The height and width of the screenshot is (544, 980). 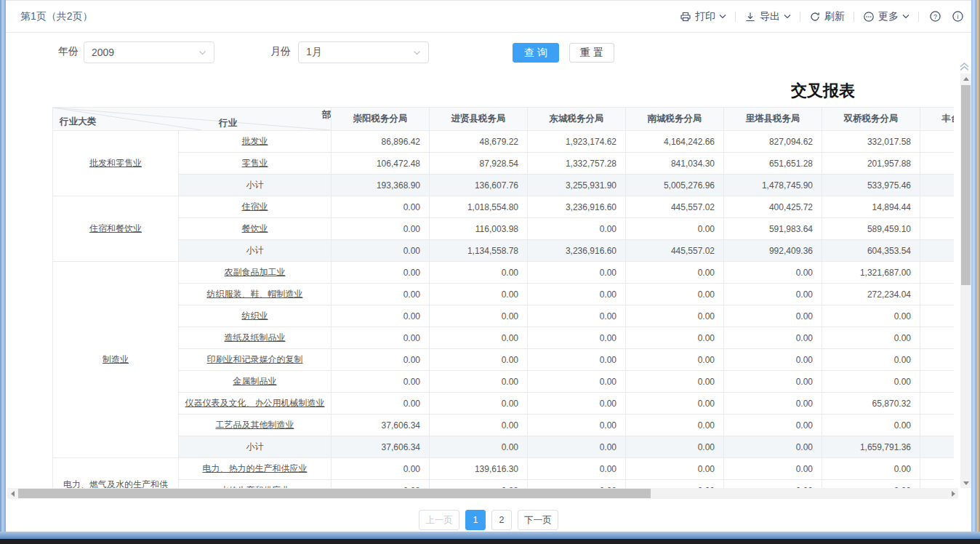 What do you see at coordinates (504, 229) in the screenshot?
I see `table-row: 餐饮业0.00116,003.980.000.00591,983.64589,4…` at bounding box center [504, 229].